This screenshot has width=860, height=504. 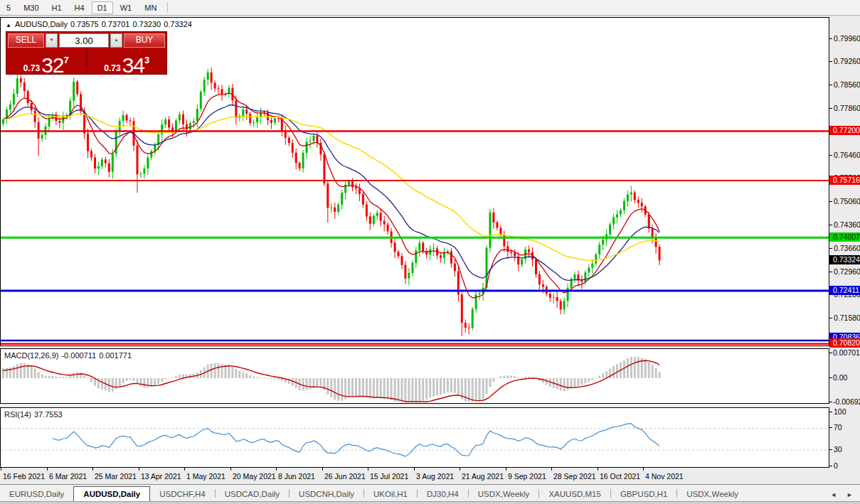 What do you see at coordinates (41, 24) in the screenshot?
I see `symbol-period-label: AUDUSD,Daily` at bounding box center [41, 24].